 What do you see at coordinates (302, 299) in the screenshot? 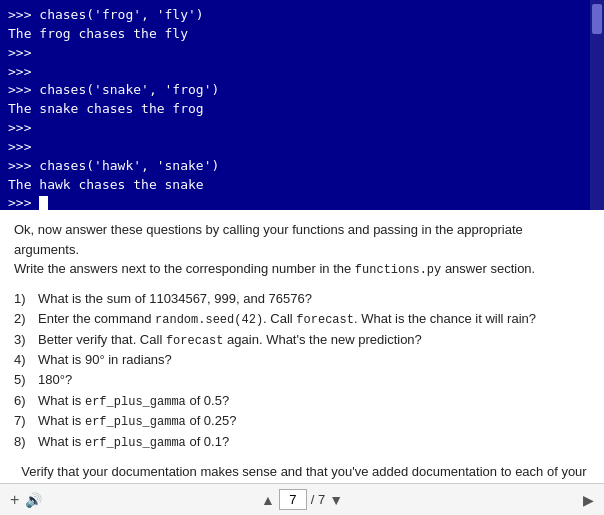
I see `question-1: 1)What is the sum of 11034567, 999, and …` at bounding box center [302, 299].